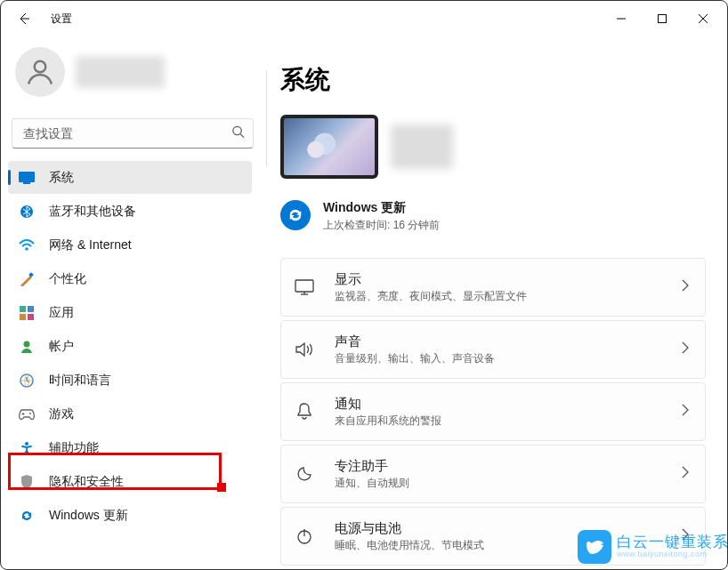 The height and width of the screenshot is (570, 728). I want to click on card-sub: 睡眠、电池使用情况、节电模式, so click(498, 546).